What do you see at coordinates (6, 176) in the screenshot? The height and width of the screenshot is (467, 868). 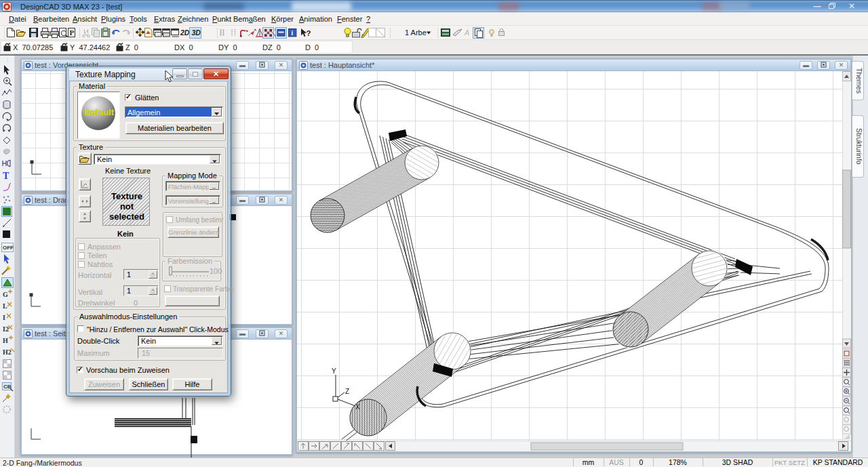 I see `svg-text: T` at bounding box center [6, 176].